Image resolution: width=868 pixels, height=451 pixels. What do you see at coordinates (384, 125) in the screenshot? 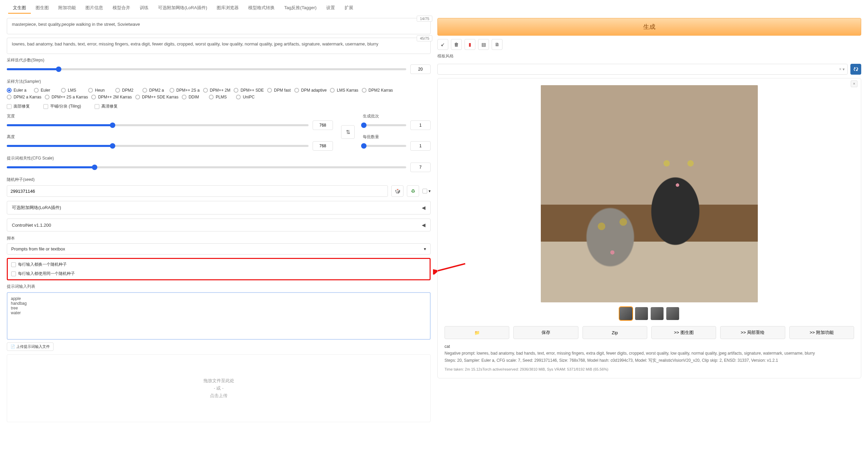
I see `batch-count-slider` at bounding box center [384, 125].